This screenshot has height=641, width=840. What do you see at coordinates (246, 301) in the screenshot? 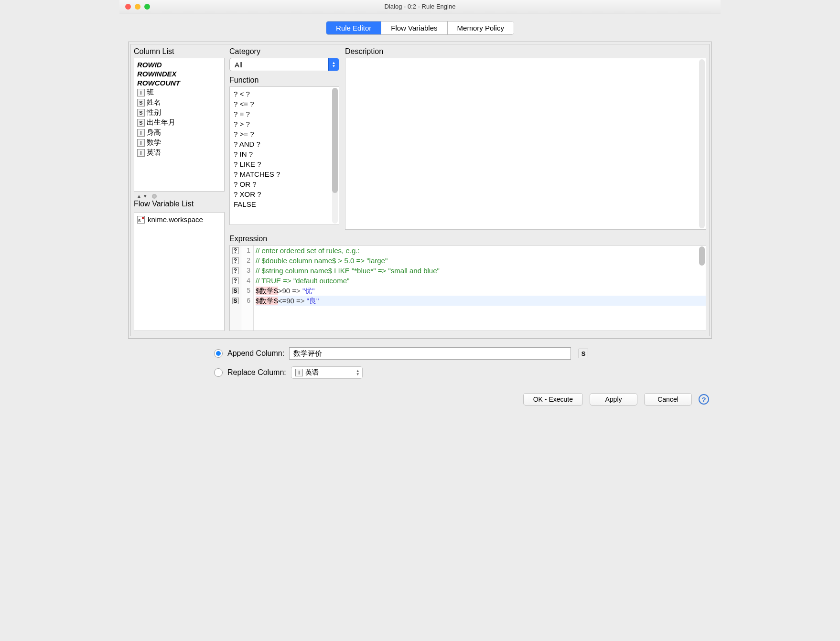
I see `line-num: 6` at bounding box center [246, 301].